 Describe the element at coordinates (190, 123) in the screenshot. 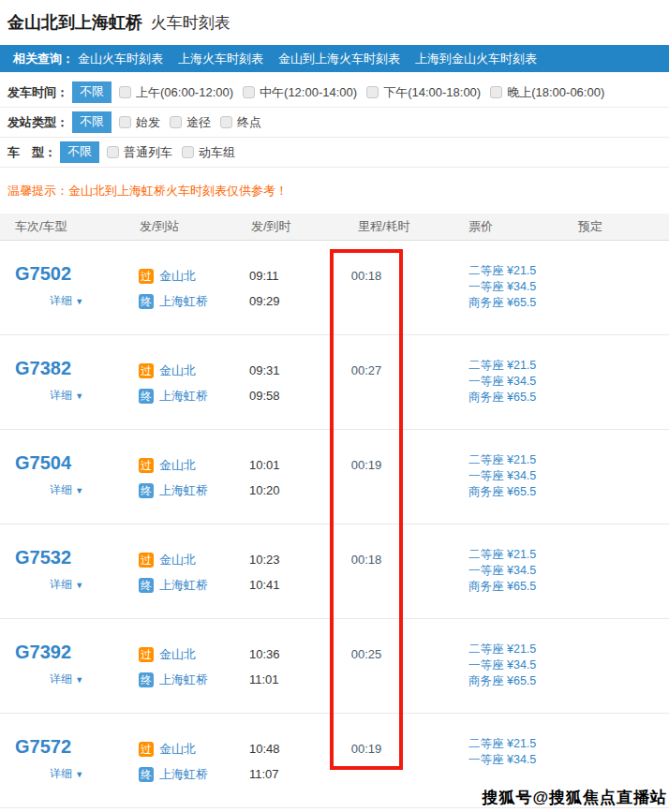

I see `station-type-option-via: 途径` at that location.